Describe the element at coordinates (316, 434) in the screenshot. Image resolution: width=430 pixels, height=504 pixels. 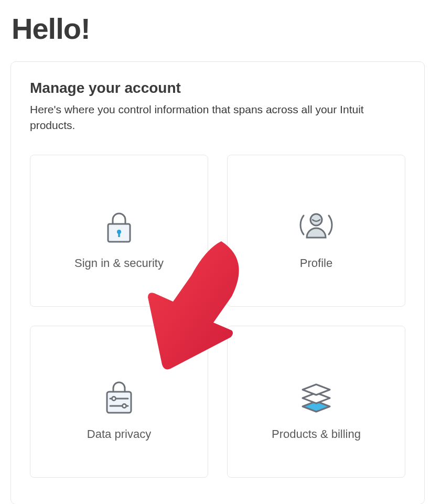
I see `card-label: Products & billing` at that location.